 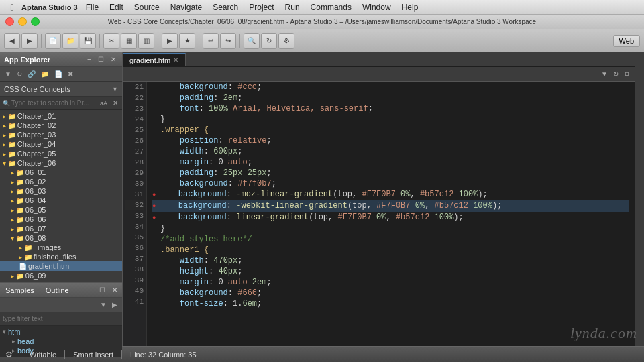 I want to click on html-tree-item-head: ▸head, so click(x=61, y=341).